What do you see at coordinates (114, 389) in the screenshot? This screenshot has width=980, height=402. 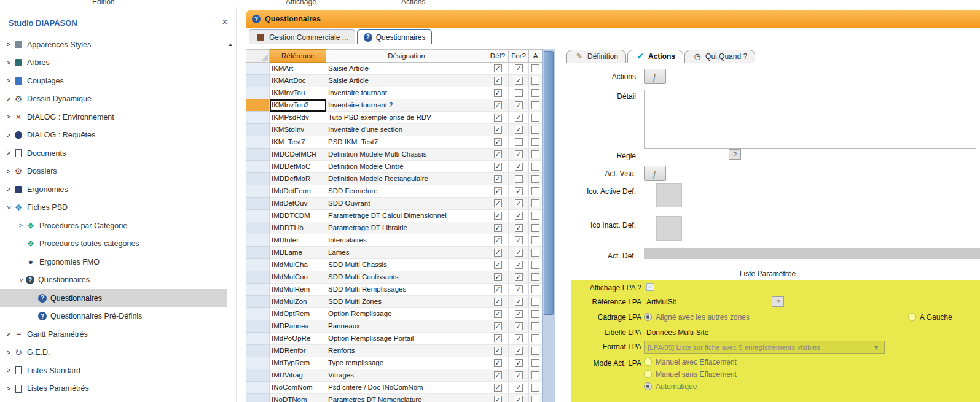 I see `sidebar-item-listes-parametres: >Listes Paramétrés` at bounding box center [114, 389].